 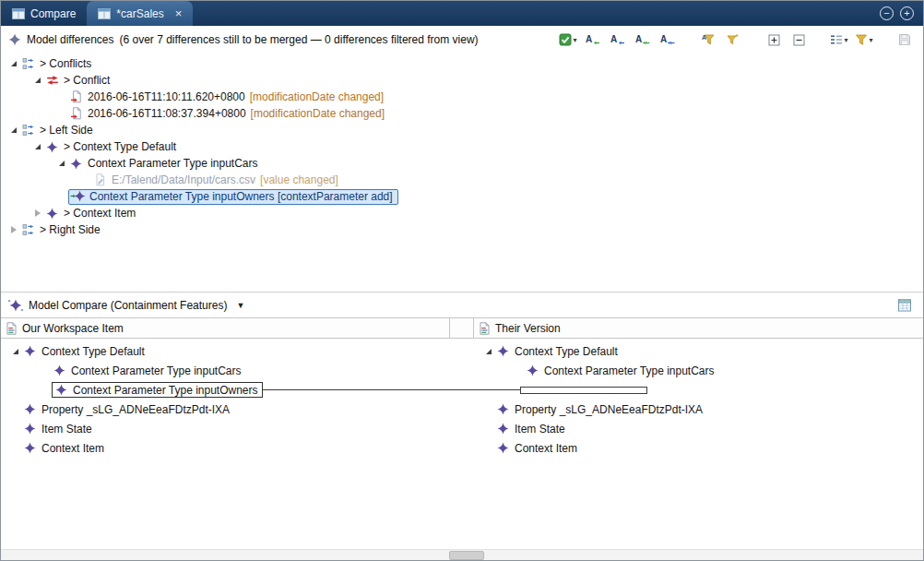 What do you see at coordinates (242, 197) in the screenshot?
I see `tree-row-label: Context Parameter Type inputOwners [cont…` at bounding box center [242, 197].